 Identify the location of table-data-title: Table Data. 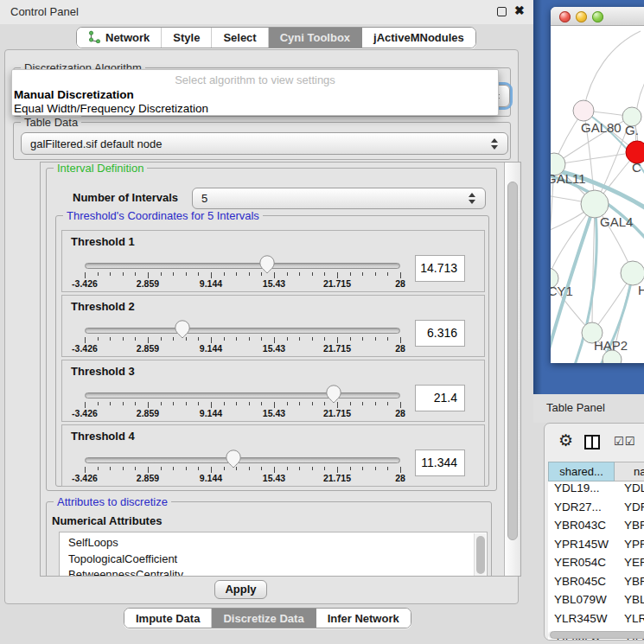
(51, 123).